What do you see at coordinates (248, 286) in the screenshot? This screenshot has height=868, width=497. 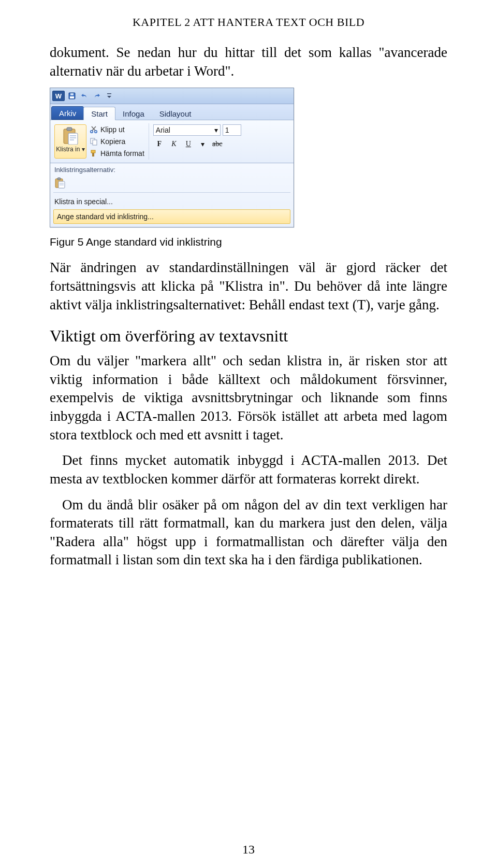 I see `paragraph-2: När ändringen av standardinställningen v…` at bounding box center [248, 286].